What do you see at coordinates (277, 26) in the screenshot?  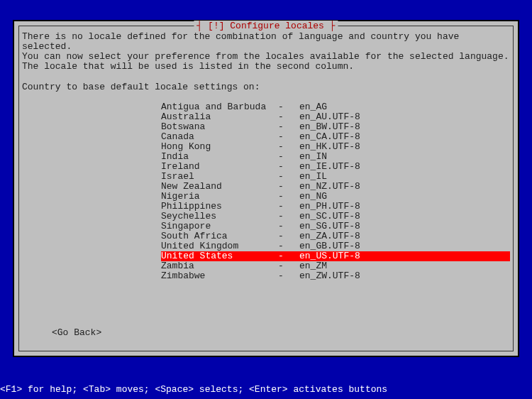 I see `title-text: Configure locales` at bounding box center [277, 26].